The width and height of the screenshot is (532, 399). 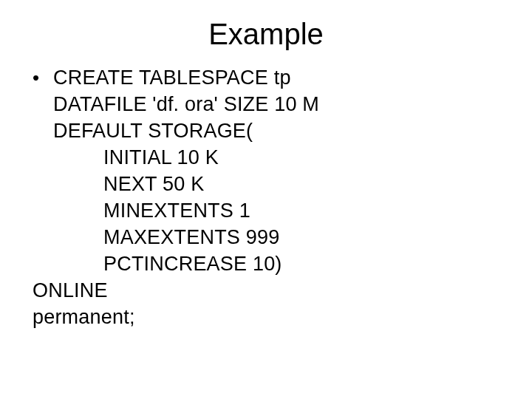 I want to click on code-line-4: INITIAL 10 K, so click(x=266, y=157).